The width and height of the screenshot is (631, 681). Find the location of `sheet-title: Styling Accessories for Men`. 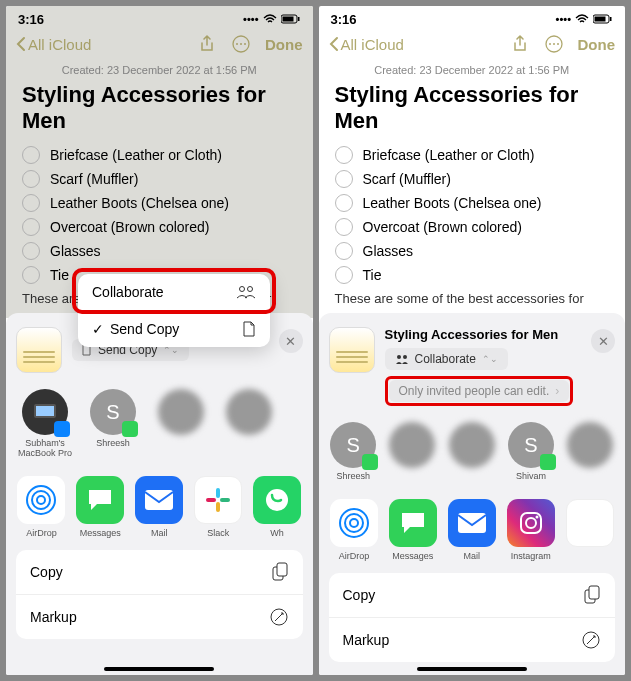

sheet-title: Styling Accessories for Men is located at coordinates (472, 334).